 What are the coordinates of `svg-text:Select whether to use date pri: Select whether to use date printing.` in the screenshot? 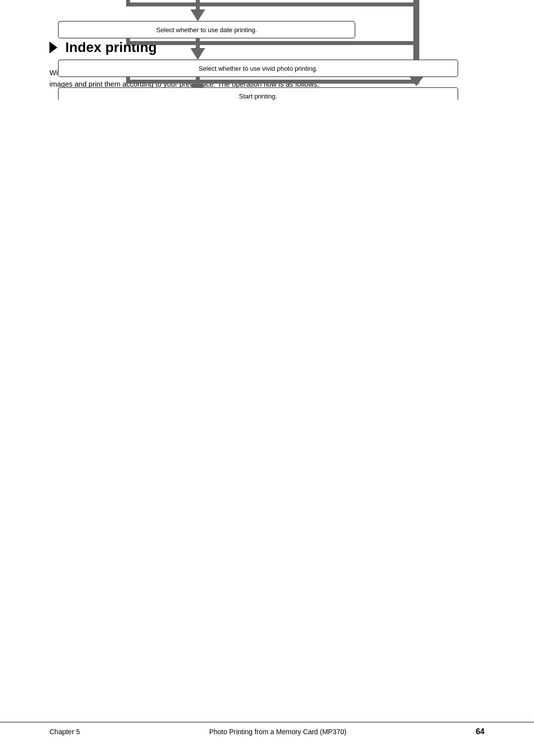 It's located at (207, 30).